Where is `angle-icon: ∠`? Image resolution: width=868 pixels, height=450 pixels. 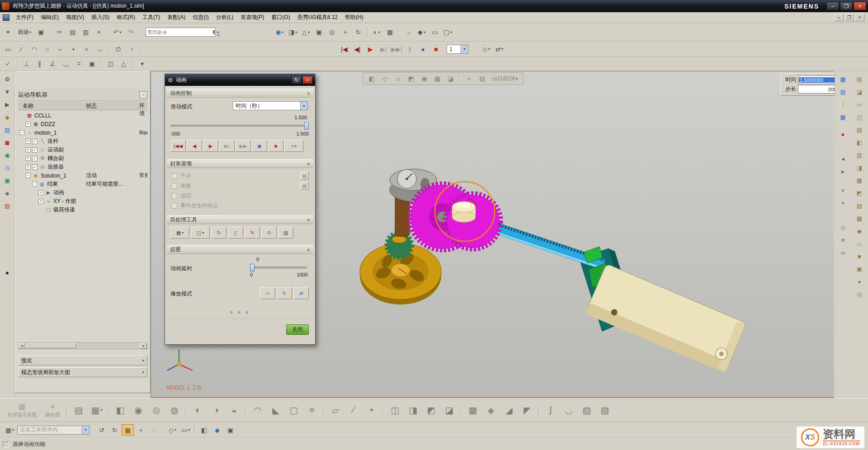 angle-icon: ∠ is located at coordinates (52, 64).